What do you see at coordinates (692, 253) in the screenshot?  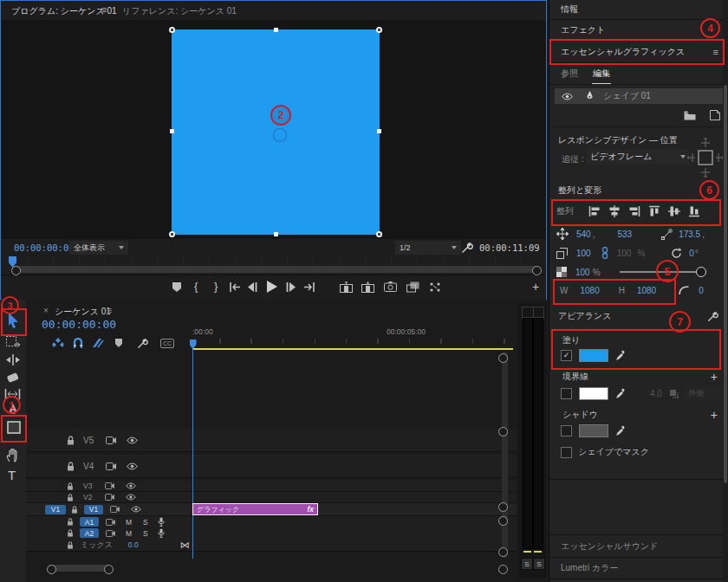 I see `rotation-value: 0` at bounding box center [692, 253].